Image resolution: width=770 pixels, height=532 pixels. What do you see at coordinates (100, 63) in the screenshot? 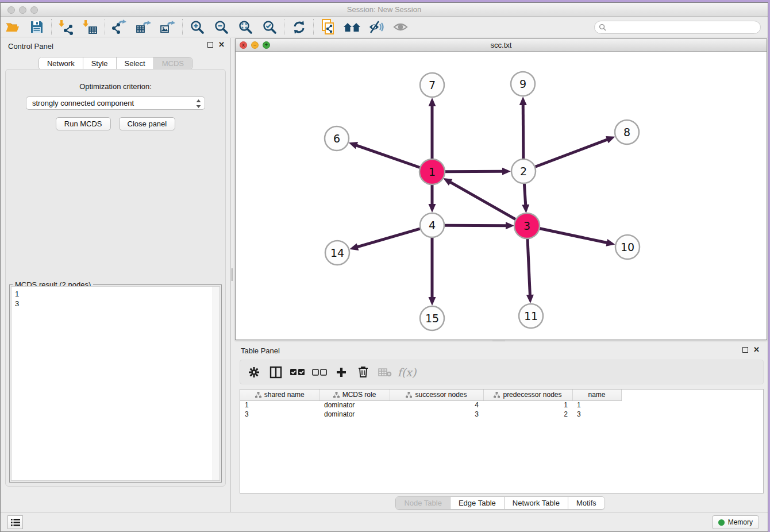
I see `tab-style: Style` at bounding box center [100, 63].